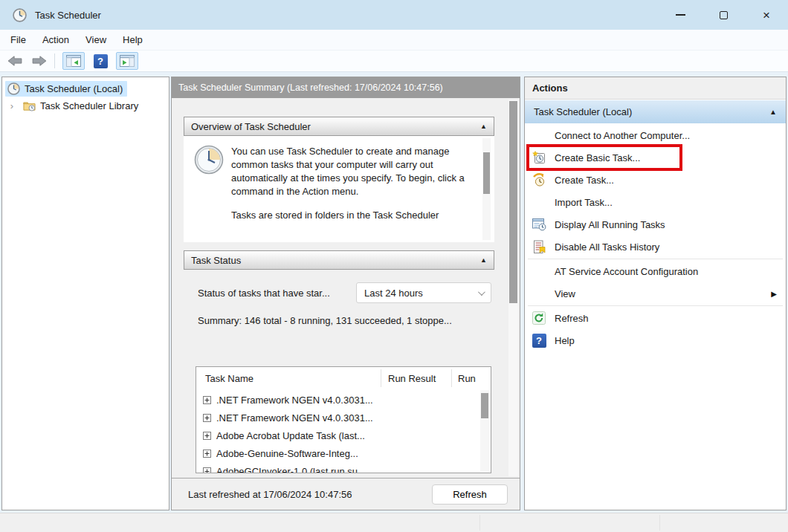 The height and width of the screenshot is (532, 788). I want to click on maximize-button, so click(723, 15).